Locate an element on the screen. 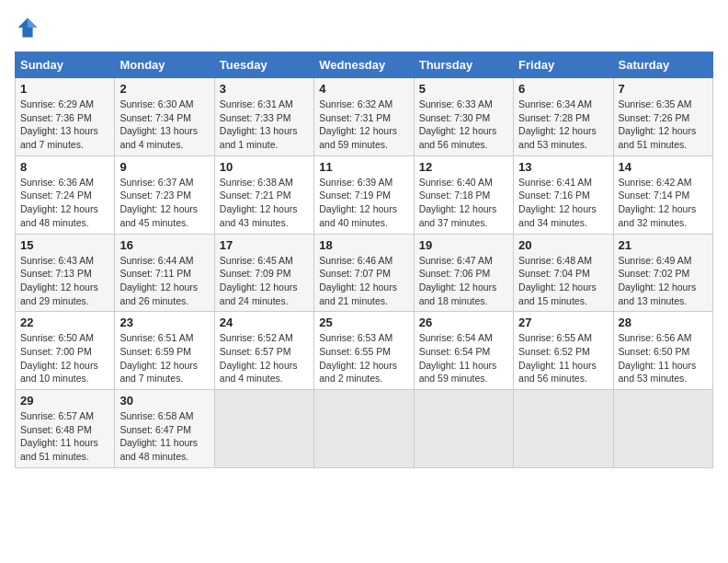 The width and height of the screenshot is (728, 563). day-number: 11 is located at coordinates (364, 167).